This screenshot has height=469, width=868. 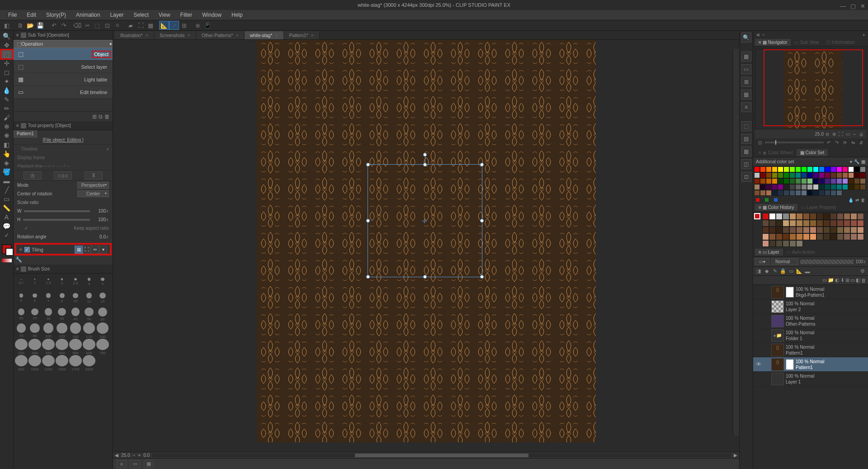 I want to click on brush-size-cell: 3, so click(x=89, y=282).